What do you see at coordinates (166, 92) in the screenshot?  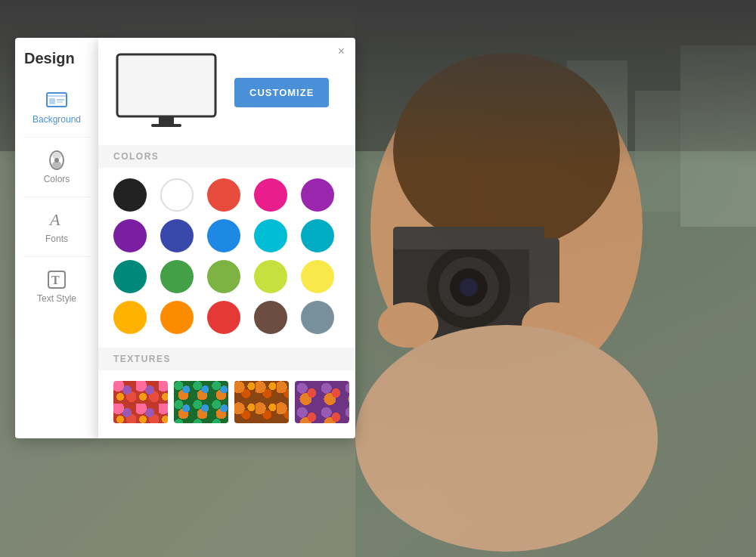 I see `monitor-preview` at bounding box center [166, 92].